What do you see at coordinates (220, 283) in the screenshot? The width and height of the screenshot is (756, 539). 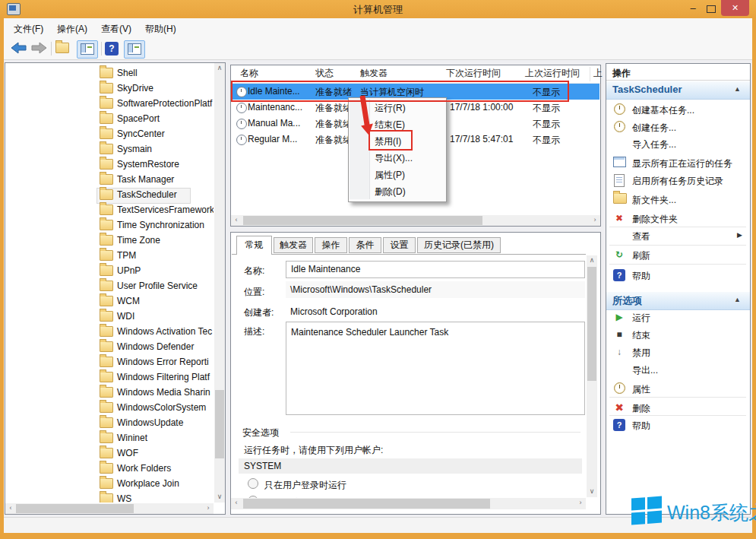 I see `tree-vscrollbar: ∧ ∨` at bounding box center [220, 283].